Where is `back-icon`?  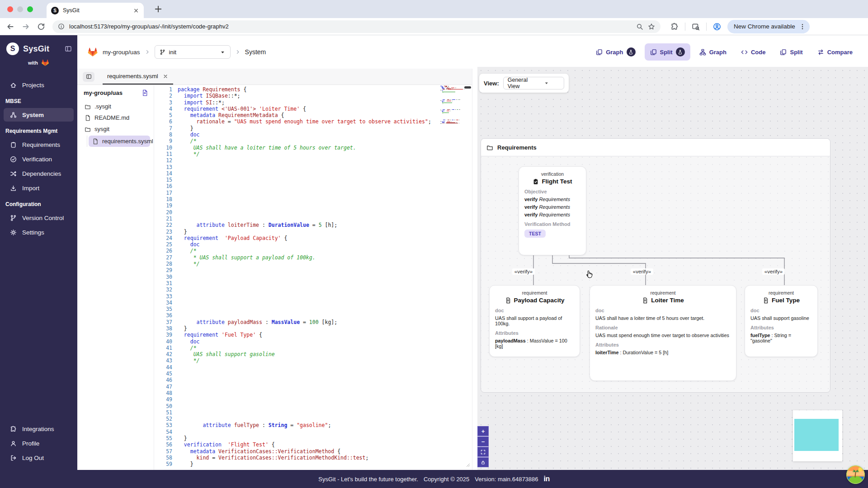 back-icon is located at coordinates (10, 27).